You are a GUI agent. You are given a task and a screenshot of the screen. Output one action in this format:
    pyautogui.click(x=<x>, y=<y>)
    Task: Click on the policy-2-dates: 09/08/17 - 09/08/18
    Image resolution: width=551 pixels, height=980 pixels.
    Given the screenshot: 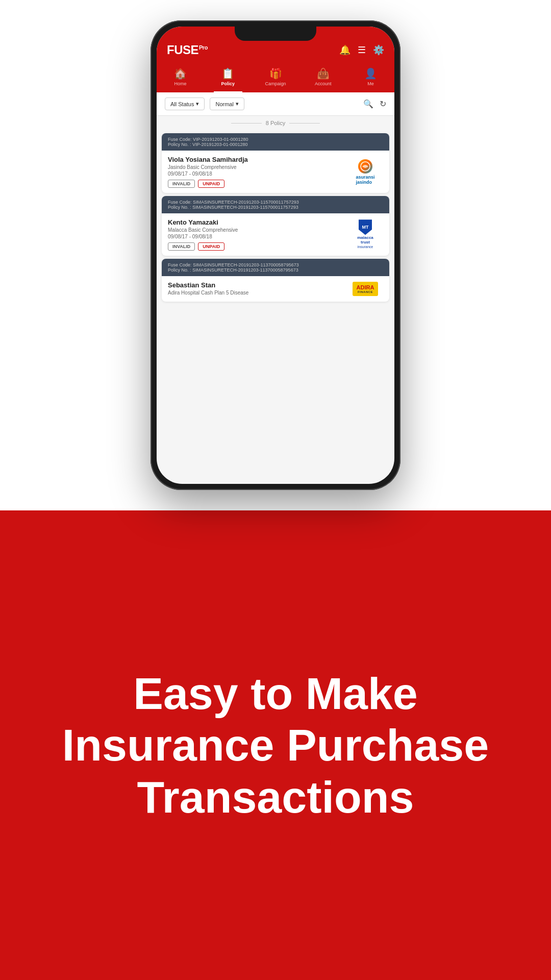 What is the action you would take?
    pyautogui.click(x=258, y=237)
    